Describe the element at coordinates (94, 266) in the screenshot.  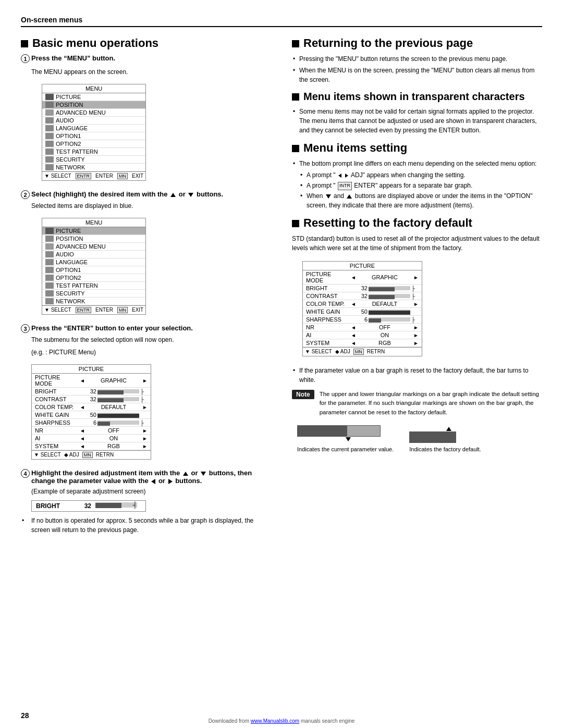
I see `menu-box-2: MENU PICTURE POSITION ADVANCED MENU` at that location.